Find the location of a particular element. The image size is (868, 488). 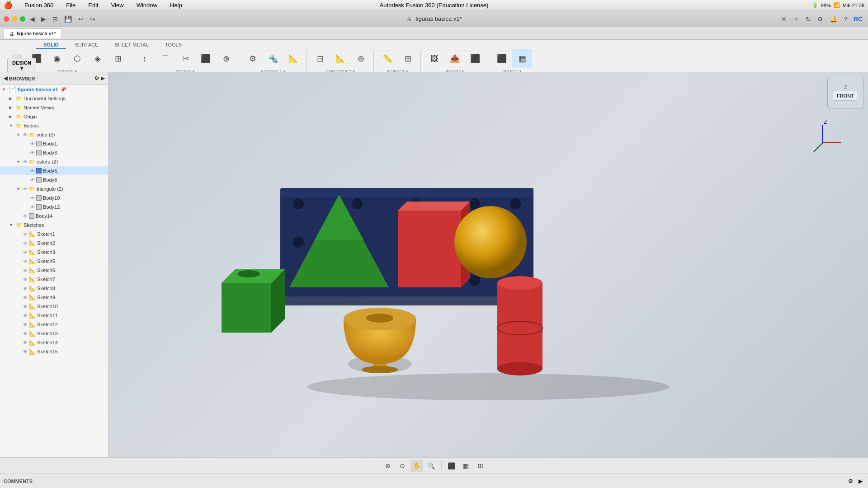

tab-solid: SOLID is located at coordinates (51, 45).